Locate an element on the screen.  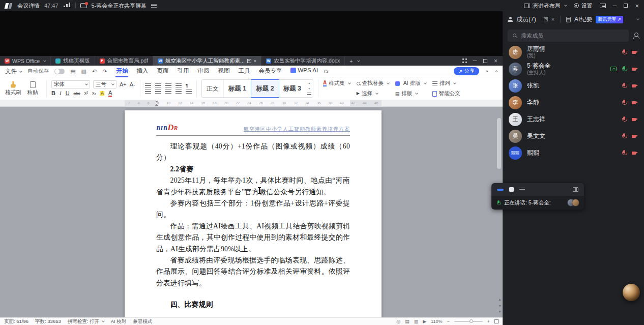
font-name-select: 宋体 is located at coordinates (71, 84).